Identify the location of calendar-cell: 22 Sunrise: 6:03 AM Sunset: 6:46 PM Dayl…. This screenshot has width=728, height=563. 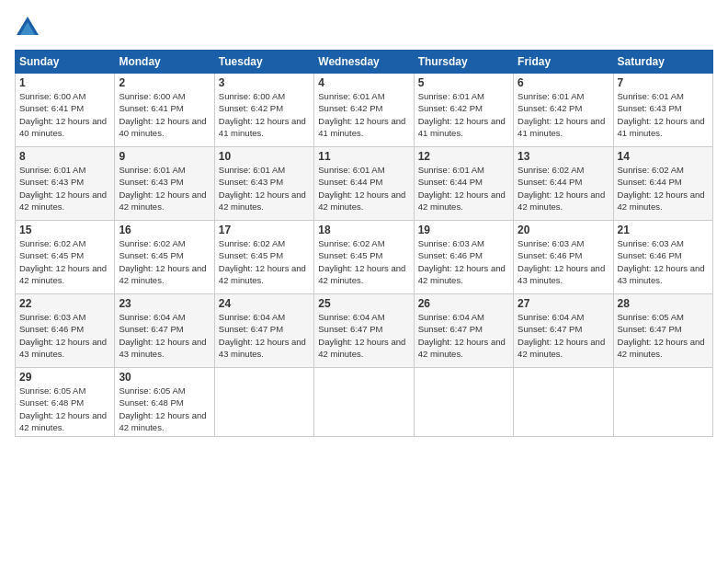
(65, 331).